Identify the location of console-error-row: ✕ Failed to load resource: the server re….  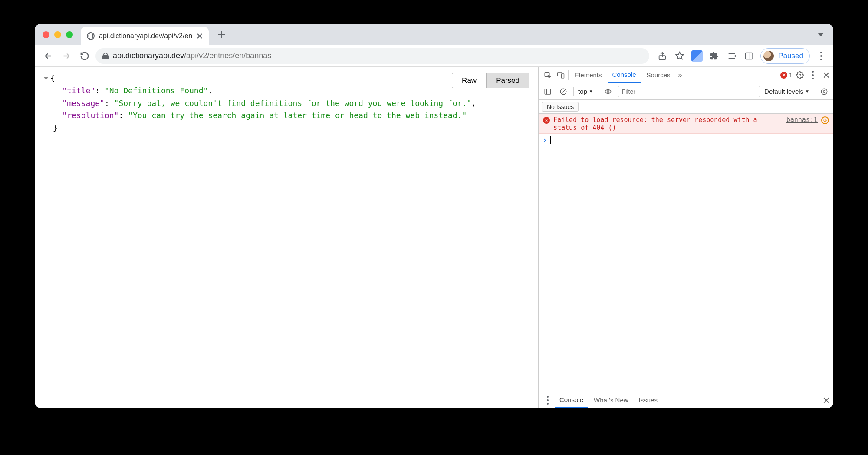
(686, 124).